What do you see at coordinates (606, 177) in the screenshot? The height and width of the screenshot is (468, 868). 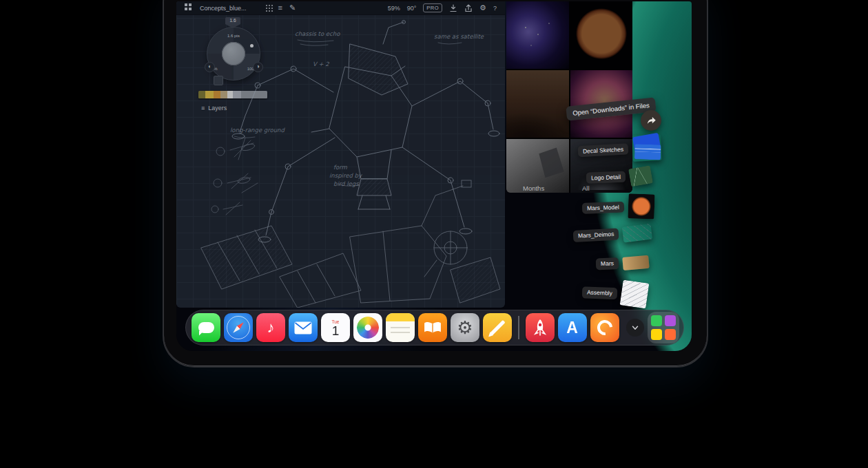 I see `file-label: Logo Detail` at bounding box center [606, 177].